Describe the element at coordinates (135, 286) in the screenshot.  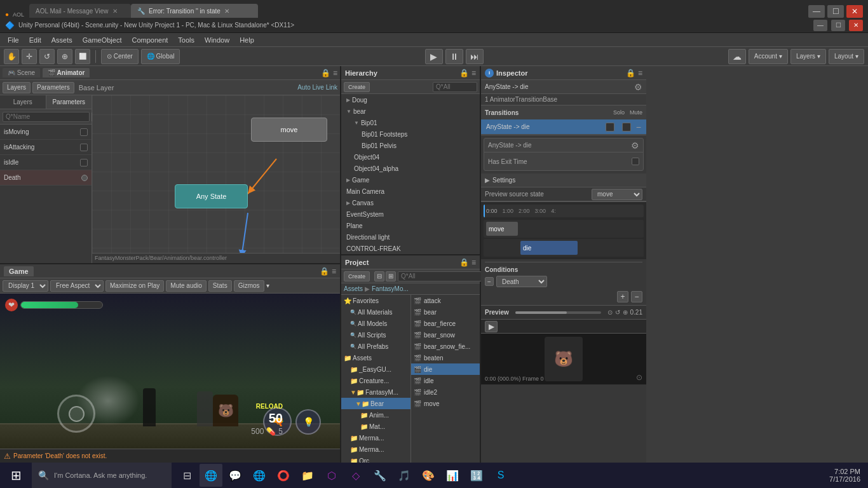
I see `maximize-play-button: Maximize on Play` at that location.